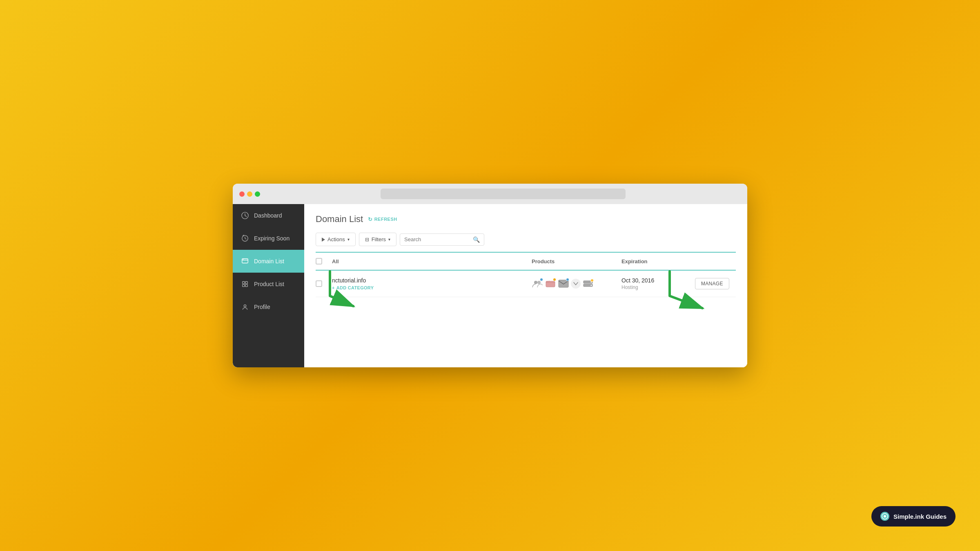 The width and height of the screenshot is (980, 551). I want to click on sidebar-item-domain-list: Domain List, so click(269, 261).